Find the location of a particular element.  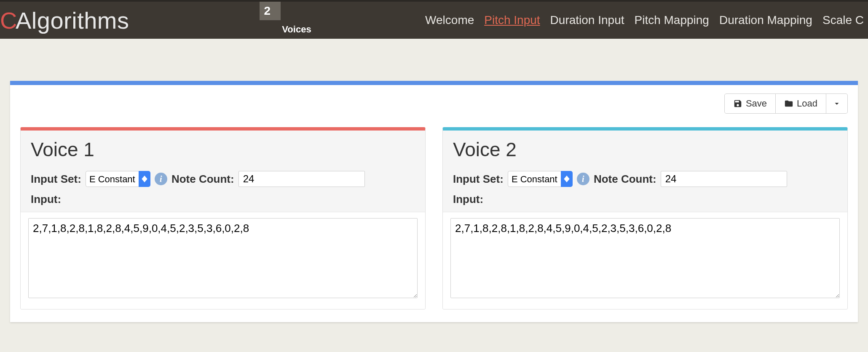

folder-open-icon is located at coordinates (789, 104).